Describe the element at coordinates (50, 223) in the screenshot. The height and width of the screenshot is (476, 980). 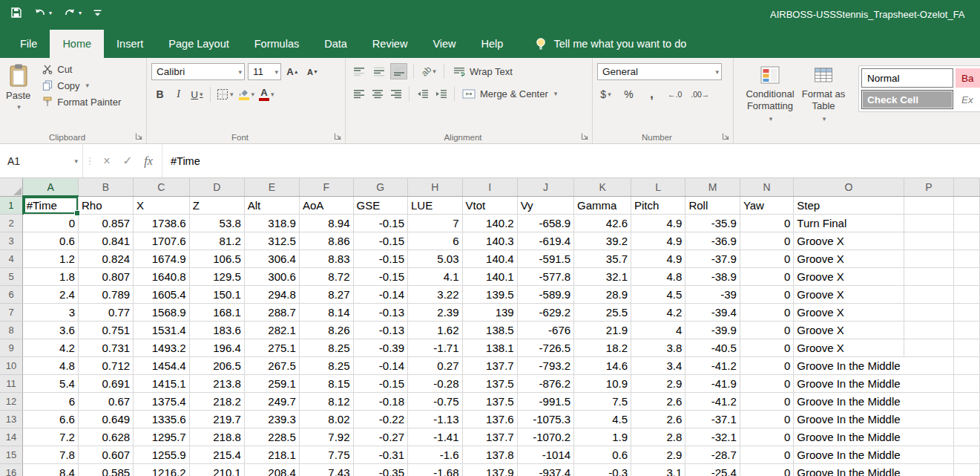
I see `cell-A2: 0` at that location.